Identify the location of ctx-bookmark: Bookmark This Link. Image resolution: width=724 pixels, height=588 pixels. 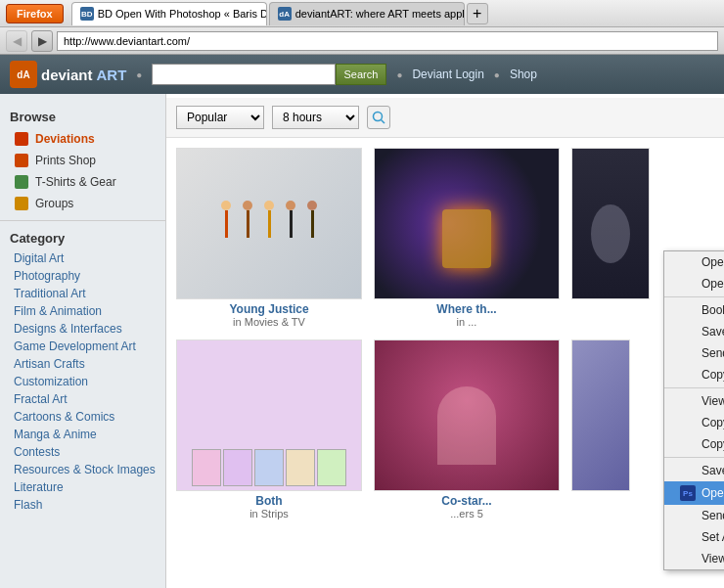
(695, 310).